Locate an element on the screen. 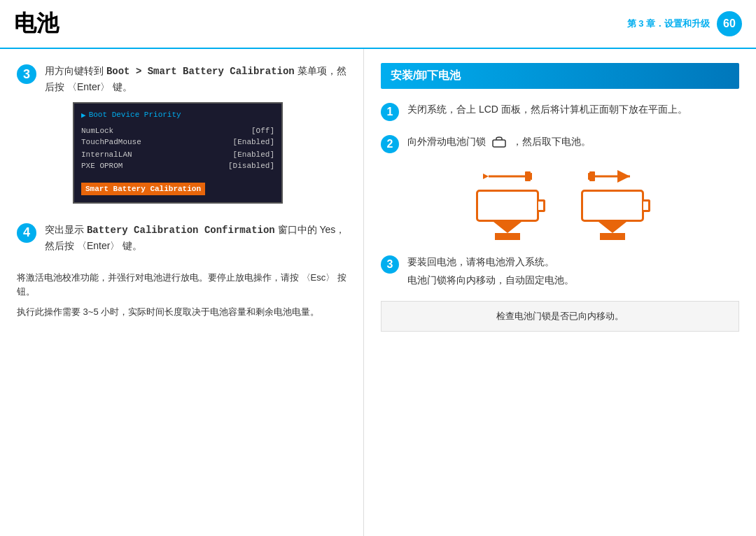  note-text: 检查电池门锁是否已向内移动。 is located at coordinates (560, 316).